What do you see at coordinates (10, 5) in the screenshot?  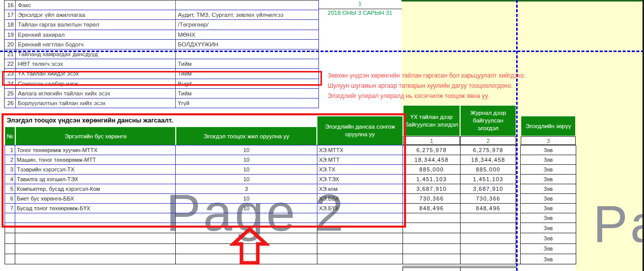 I see `cell-num: 16` at bounding box center [10, 5].